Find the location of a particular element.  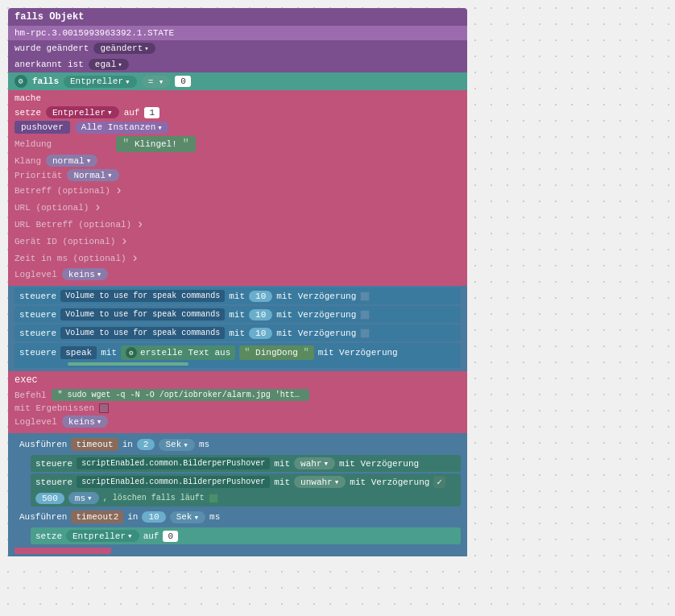

falls-gear-icon: ⚙ is located at coordinates (21, 81).